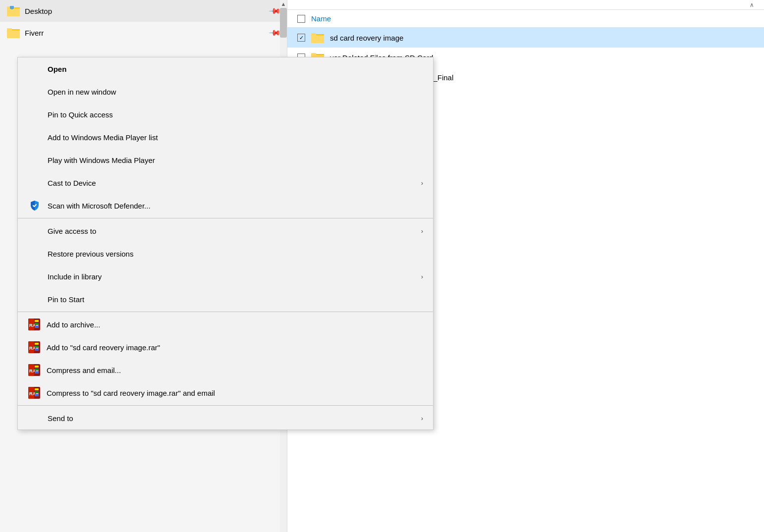 This screenshot has width=764, height=532. Describe the element at coordinates (225, 231) in the screenshot. I see `menu-item-give-access: Give access to ›` at that location.